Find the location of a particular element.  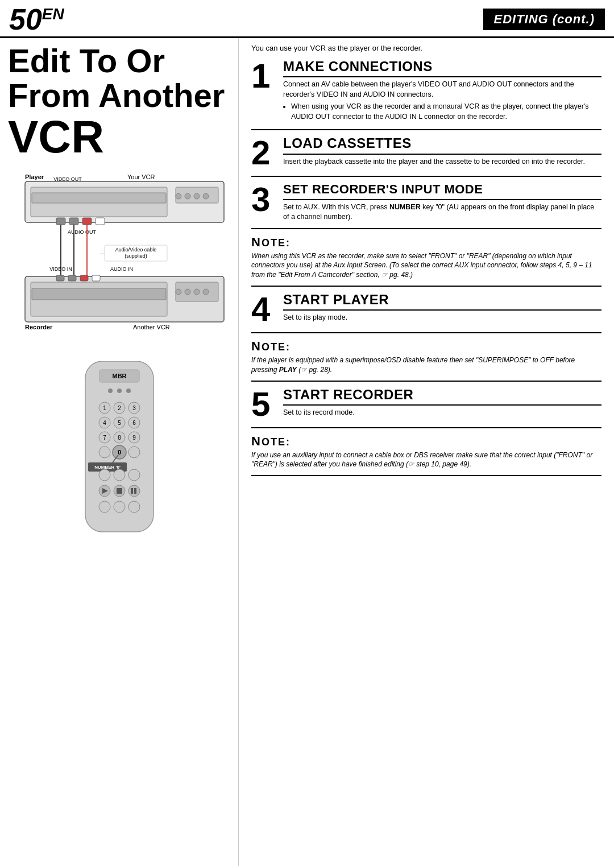

step-2: 2 LOAD CASSETTES Insert the playback cas… is located at coordinates (426, 156).